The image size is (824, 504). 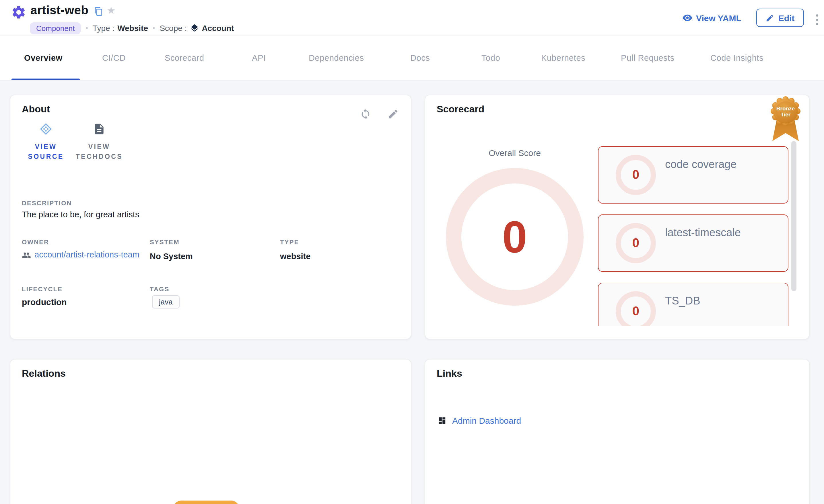 I want to click on relations-card: Relations, so click(x=211, y=431).